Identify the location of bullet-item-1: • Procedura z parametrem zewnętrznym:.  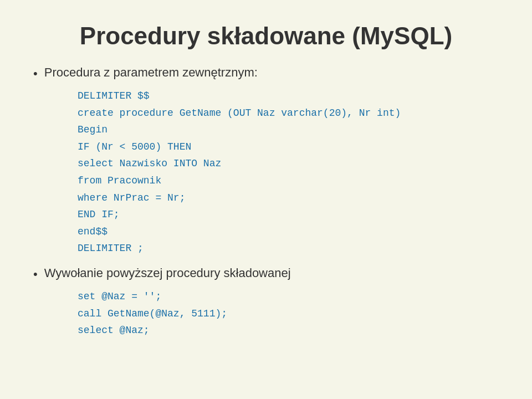
(266, 73).